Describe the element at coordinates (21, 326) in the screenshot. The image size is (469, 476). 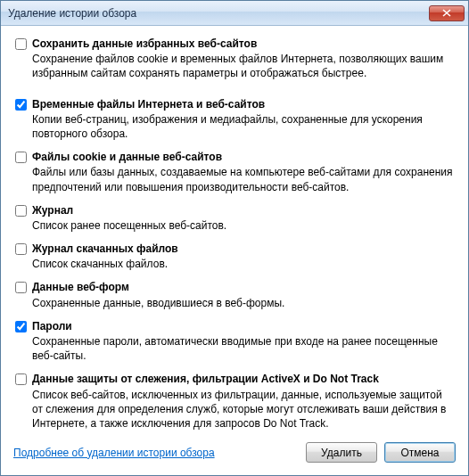
I see `checkbox-passwords` at that location.